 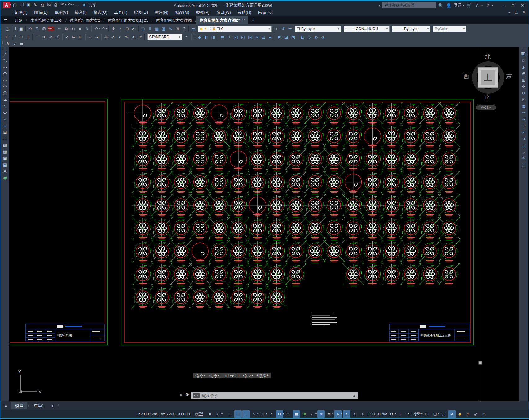 I want to click on diameter-dimension-icon: ⊘, so click(x=51, y=37).